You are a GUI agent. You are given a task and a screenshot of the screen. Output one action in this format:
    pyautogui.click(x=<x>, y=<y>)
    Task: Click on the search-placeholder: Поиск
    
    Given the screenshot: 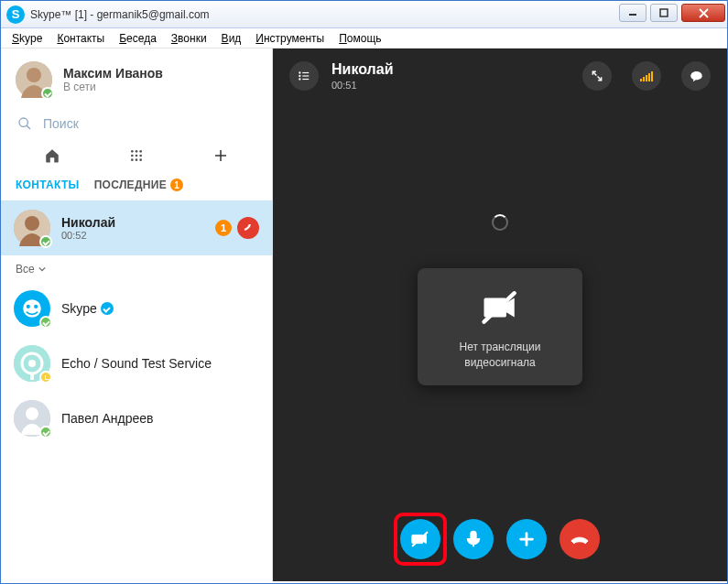 What is the action you would take?
    pyautogui.click(x=60, y=124)
    